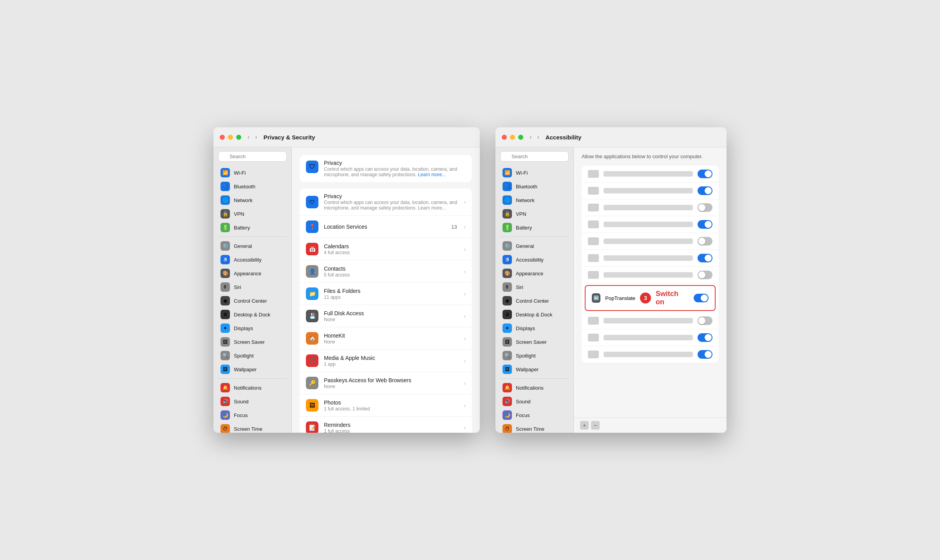 This screenshot has height=560, width=940. Describe the element at coordinates (465, 316) in the screenshot. I see `disk-chevron-icon: ›` at that location.